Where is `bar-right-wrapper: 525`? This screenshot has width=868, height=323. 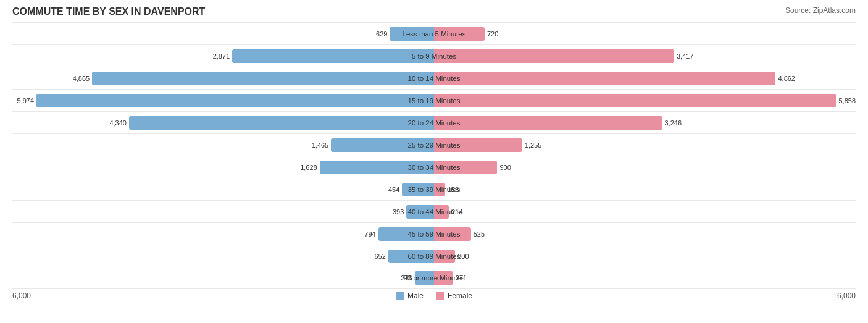
bar-right-wrapper: 525 is located at coordinates (645, 234).